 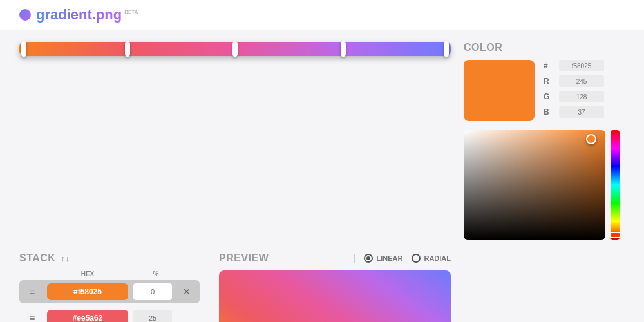 I want to click on stack-row: ≡#ee5a6225, so click(x=109, y=314).